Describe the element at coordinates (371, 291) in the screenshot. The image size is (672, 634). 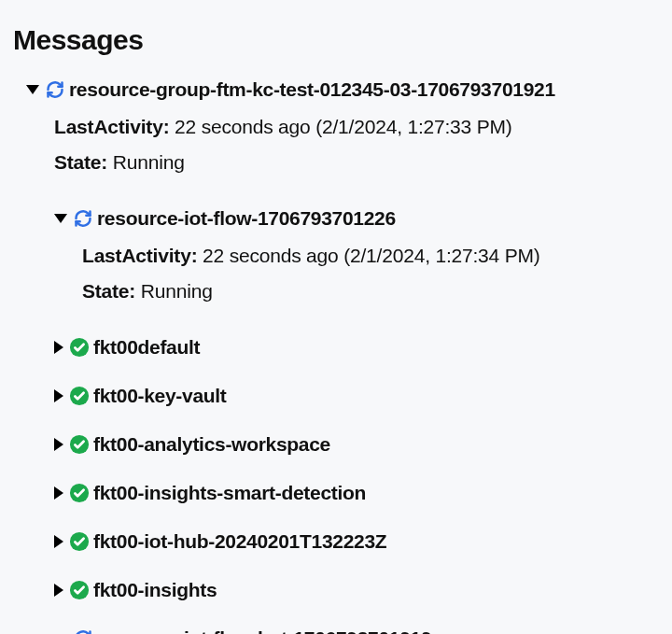
I see `nested-state-line: State: Running` at that location.